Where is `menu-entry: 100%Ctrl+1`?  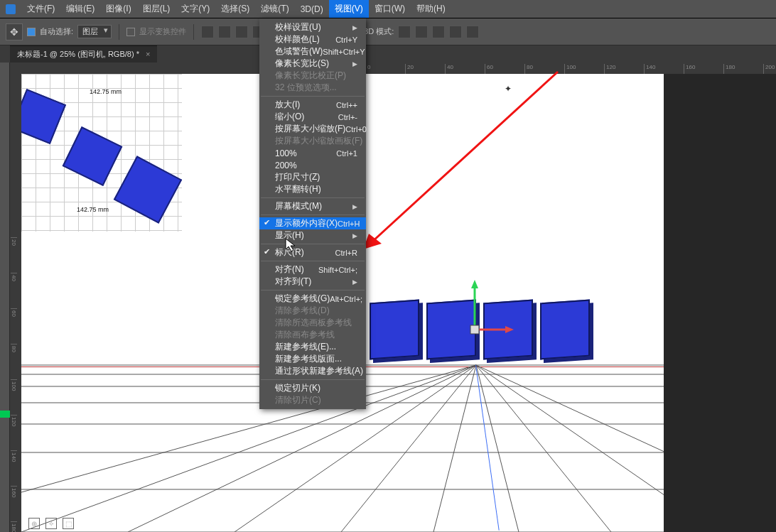 menu-entry: 100%Ctrl+1 is located at coordinates (313, 153).